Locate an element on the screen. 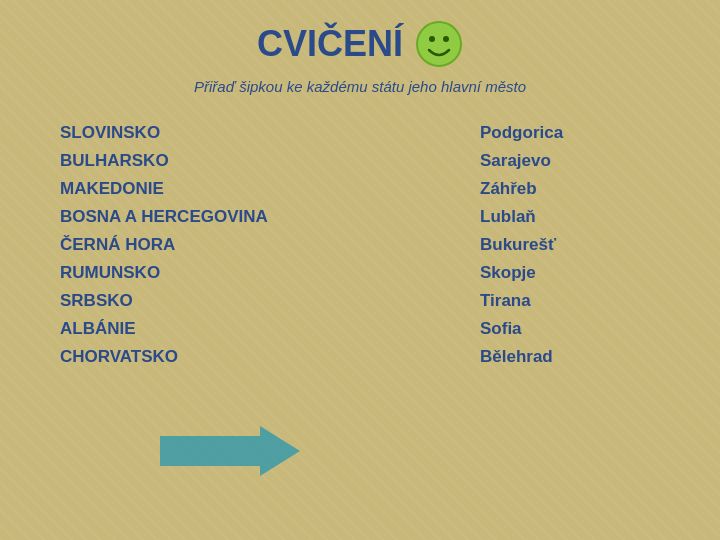 The width and height of the screenshot is (720, 540). country-item: BOSNA A HERCEGOVINA is located at coordinates (190, 217).